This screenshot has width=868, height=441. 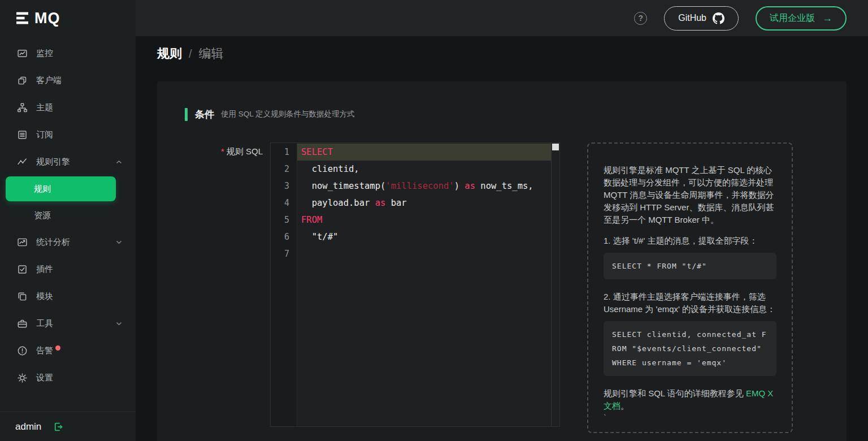 What do you see at coordinates (68, 80) in the screenshot?
I see `sidebar-item-clients: 客户端` at bounding box center [68, 80].